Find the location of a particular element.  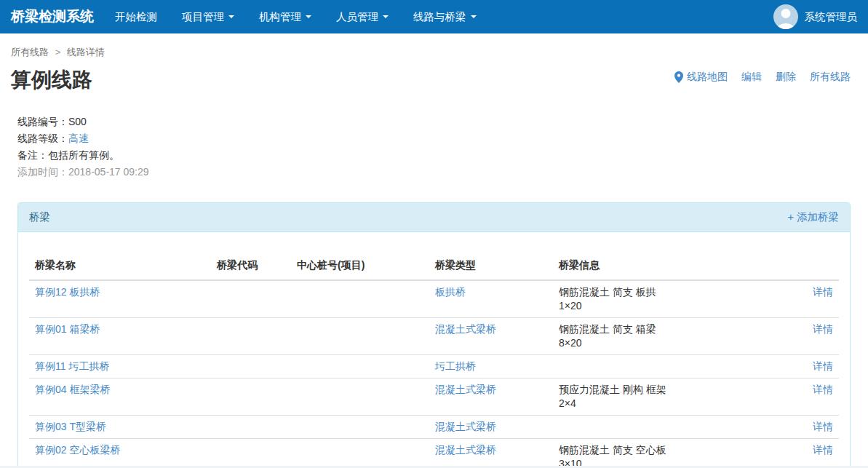

add-bridge-link: + 添加桥梁 is located at coordinates (813, 217).